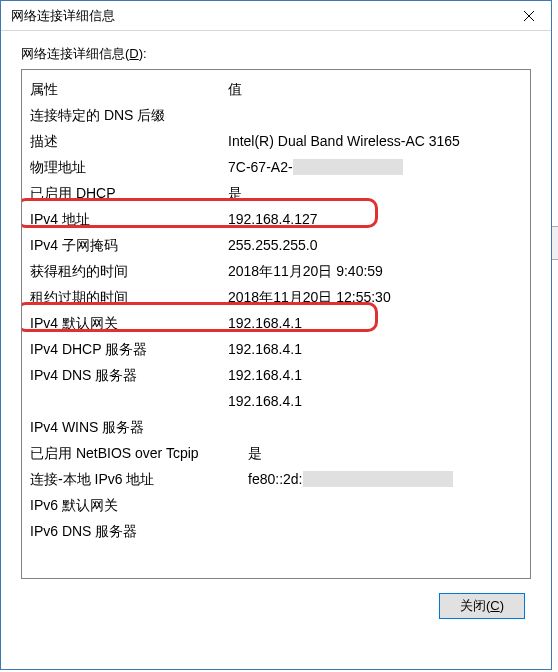 This screenshot has height=672, width=558. I want to click on table-row: 连接-本地 IPv6 地址 fe80::2d:, so click(276, 479).